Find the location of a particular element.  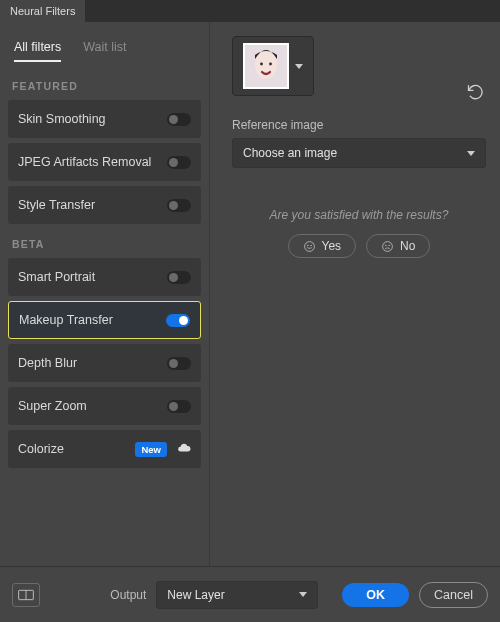

reference-image-label: Reference image is located at coordinates (359, 125).